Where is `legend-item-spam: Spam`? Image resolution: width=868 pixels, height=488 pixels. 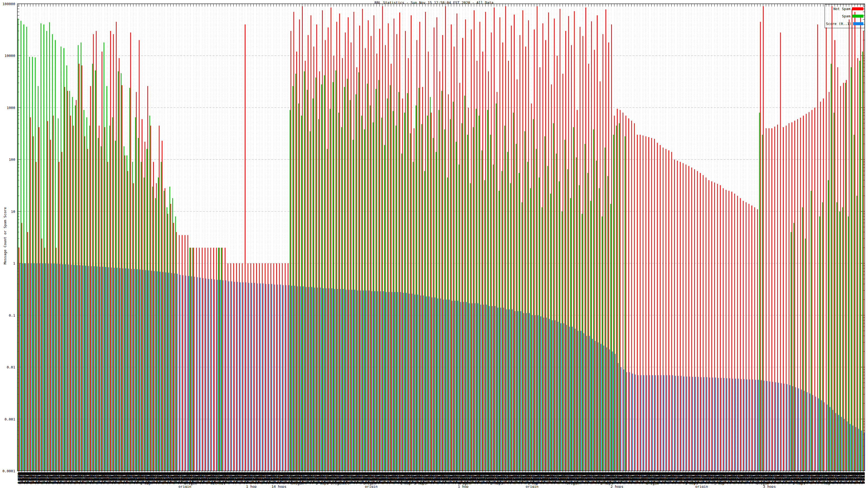 legend-item-spam: Spam is located at coordinates (844, 16).